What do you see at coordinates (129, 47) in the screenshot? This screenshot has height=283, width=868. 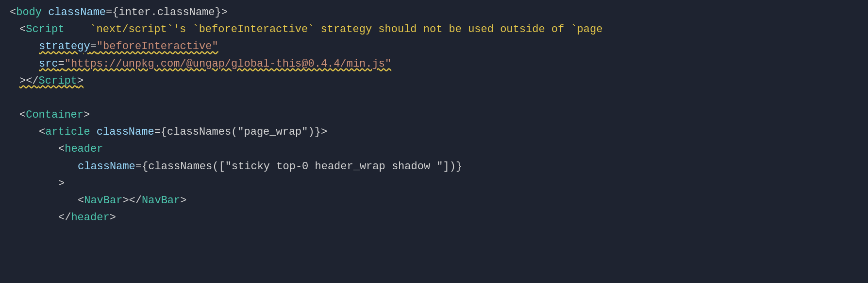 I see `code-text: strategy="beforeInteractive"` at bounding box center [129, 47].